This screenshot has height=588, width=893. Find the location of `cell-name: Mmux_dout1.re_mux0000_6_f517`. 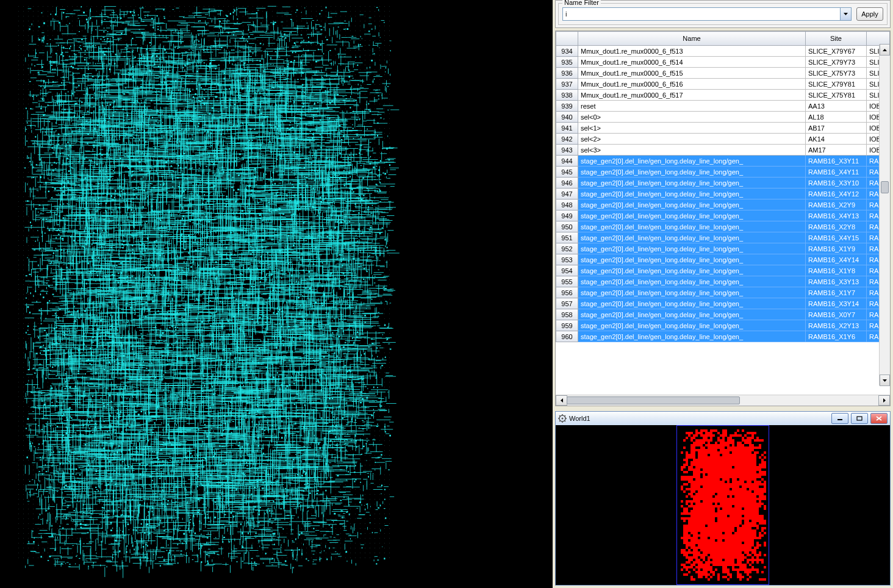

cell-name: Mmux_dout1.re_mux0000_6_f517 is located at coordinates (692, 95).